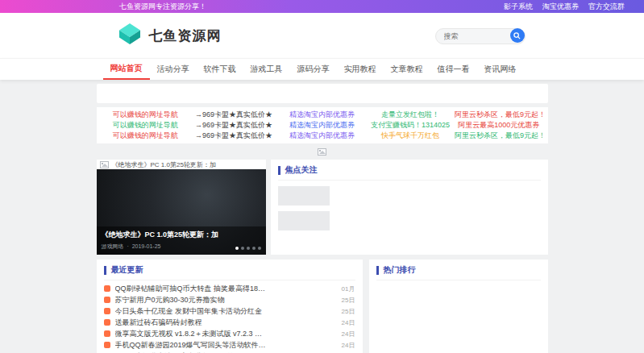 This screenshot has width=644, height=353. What do you see at coordinates (518, 6) in the screenshot?
I see `topbar-link-shadow-system: 影子系统` at bounding box center [518, 6].